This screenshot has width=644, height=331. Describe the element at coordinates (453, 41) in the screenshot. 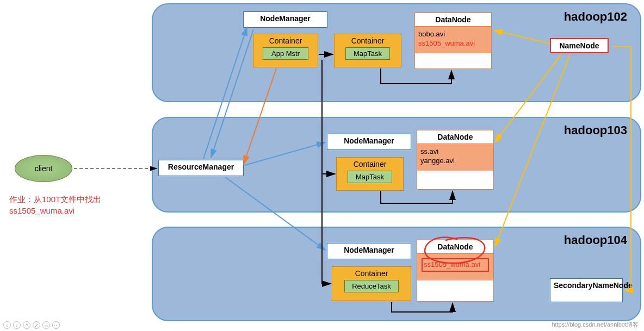

I see `datanode-102: DataNode bobo.avi ss1505_wuma.avi` at that location.